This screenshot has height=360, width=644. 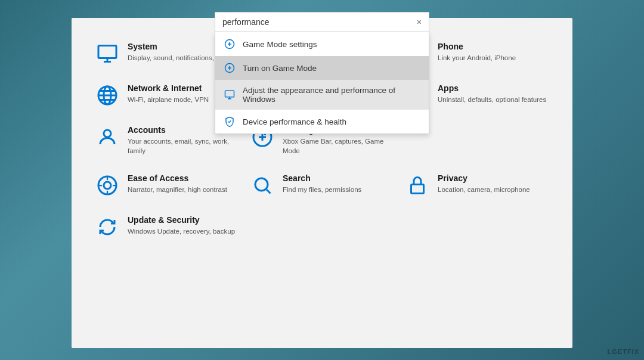 I want to click on dropdown-item-device-performance: Device performance & health, so click(x=322, y=122).